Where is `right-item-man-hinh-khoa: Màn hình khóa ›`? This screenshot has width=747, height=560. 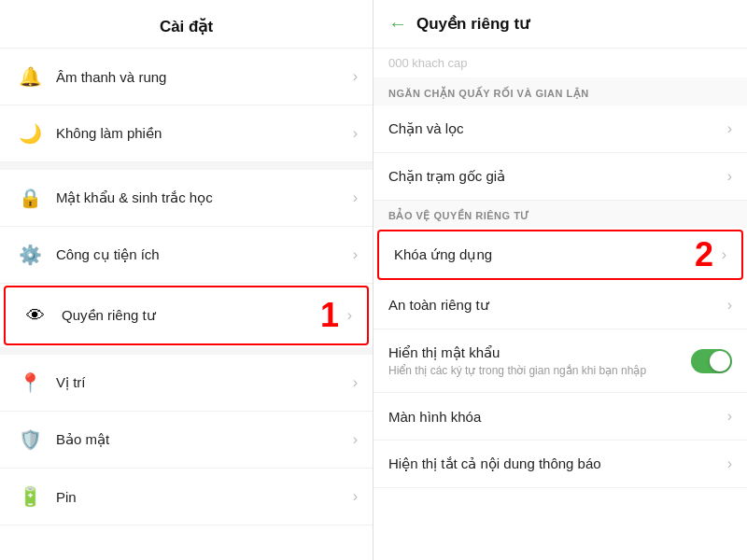 right-item-man-hinh-khoa: Màn hình khóa › is located at coordinates (560, 416).